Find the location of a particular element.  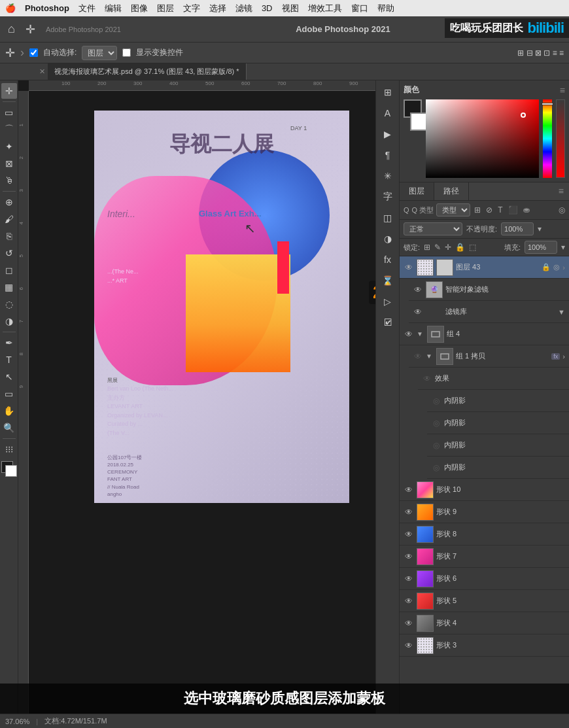

vis-btn-s10: 👁 is located at coordinates (409, 490).